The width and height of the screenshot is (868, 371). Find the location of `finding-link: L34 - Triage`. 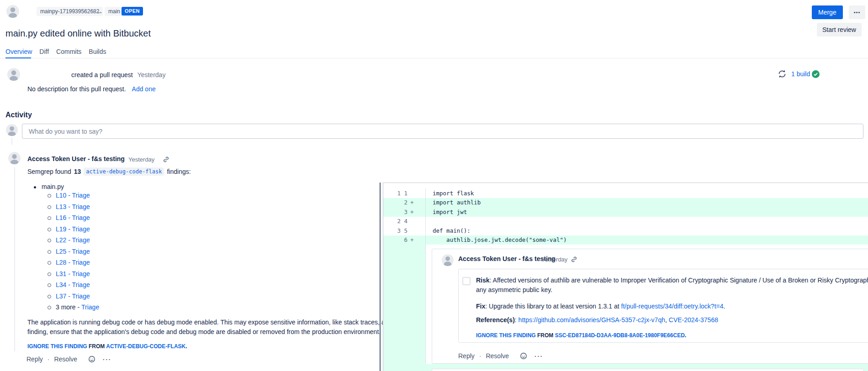

finding-link: L34 - Triage is located at coordinates (73, 285).